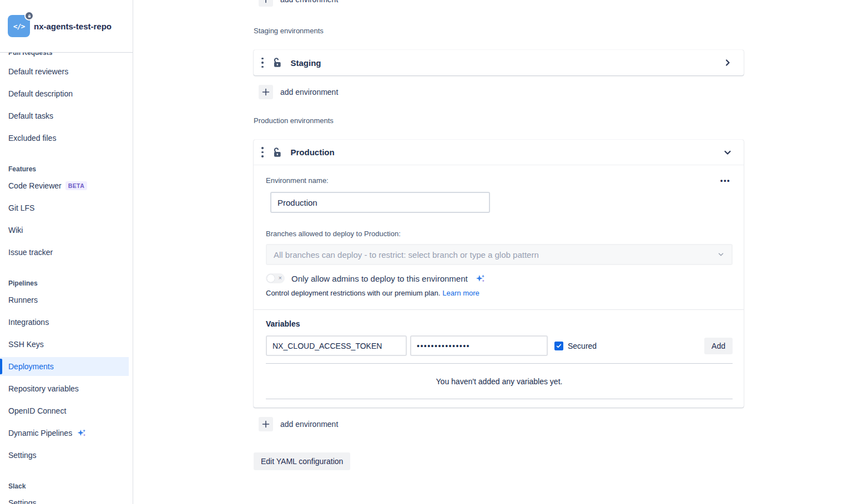 Image resolution: width=863 pixels, height=504 pixels. Describe the element at coordinates (406, 255) in the screenshot. I see `branch-select-placeholder: All branches can deploy - to restrict: s…` at that location.